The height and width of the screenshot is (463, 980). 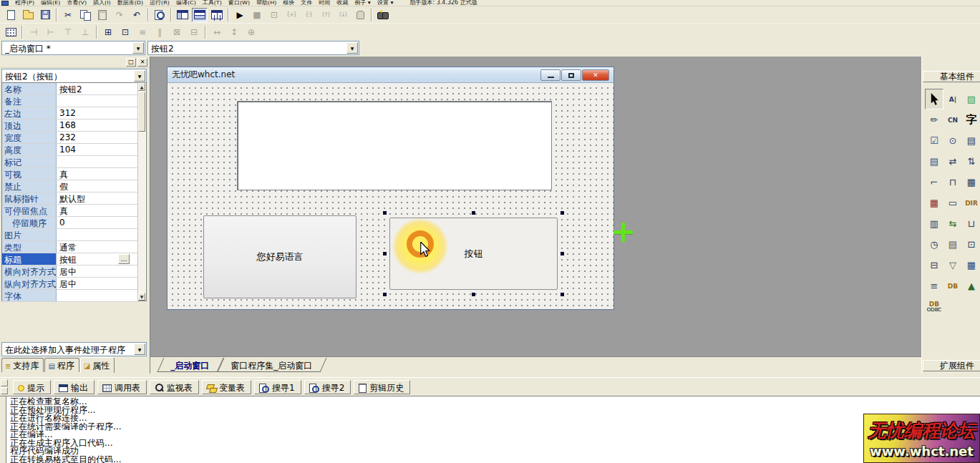 I want to click on menu-item-收藏: 收藏, so click(x=342, y=3).